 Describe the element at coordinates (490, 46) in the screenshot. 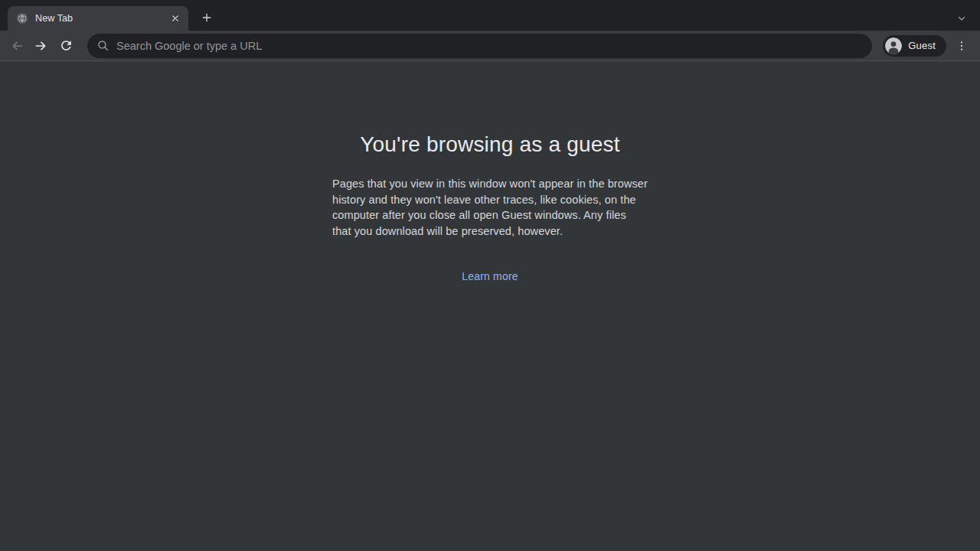

I see `browser-toolbar: Guest` at that location.